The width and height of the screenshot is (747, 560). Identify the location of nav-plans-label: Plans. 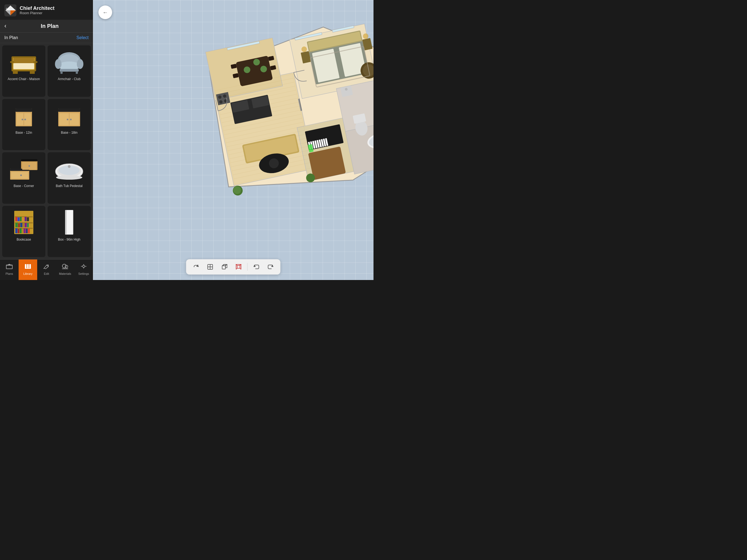
(9, 274).